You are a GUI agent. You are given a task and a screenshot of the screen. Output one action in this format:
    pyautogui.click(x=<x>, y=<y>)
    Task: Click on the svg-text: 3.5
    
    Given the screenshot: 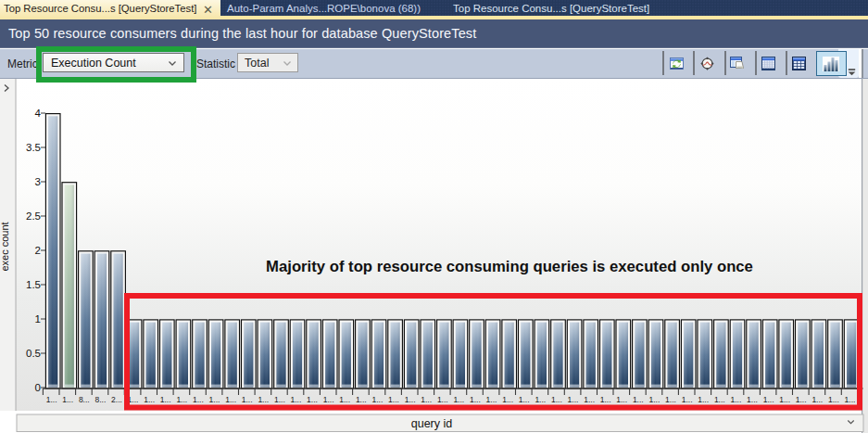 What is the action you would take?
    pyautogui.click(x=33, y=147)
    